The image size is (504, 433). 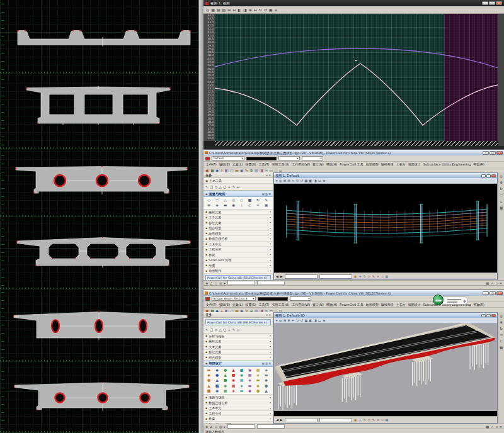 What do you see at coordinates (217, 200) in the screenshot?
I see `tool-icon: ▭` at bounding box center [217, 200].